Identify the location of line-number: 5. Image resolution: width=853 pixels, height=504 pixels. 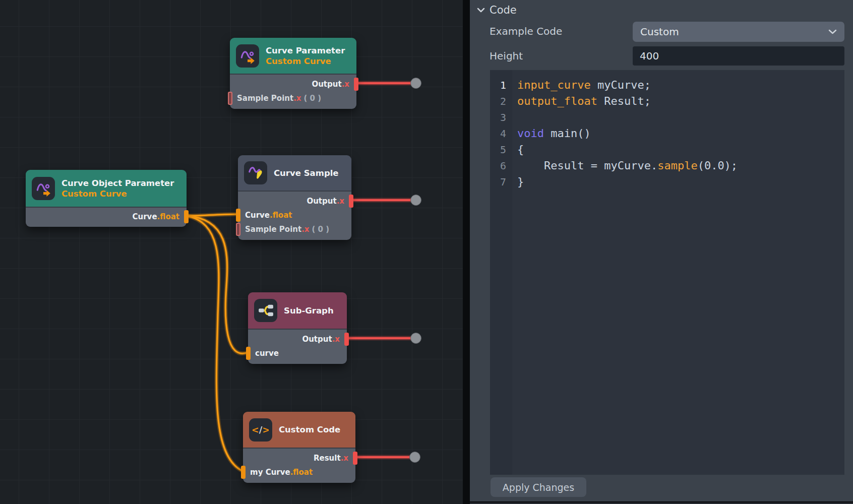
(501, 150).